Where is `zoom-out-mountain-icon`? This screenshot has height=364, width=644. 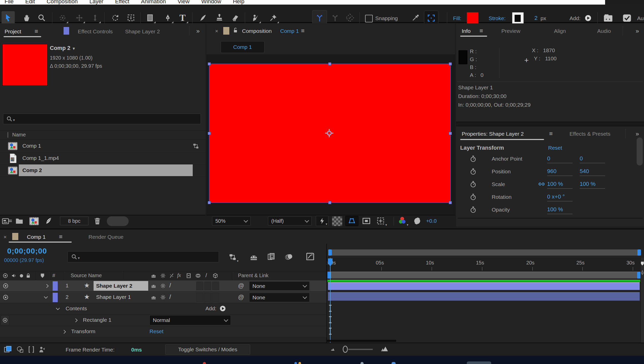
zoom-out-mountain-icon is located at coordinates (333, 349).